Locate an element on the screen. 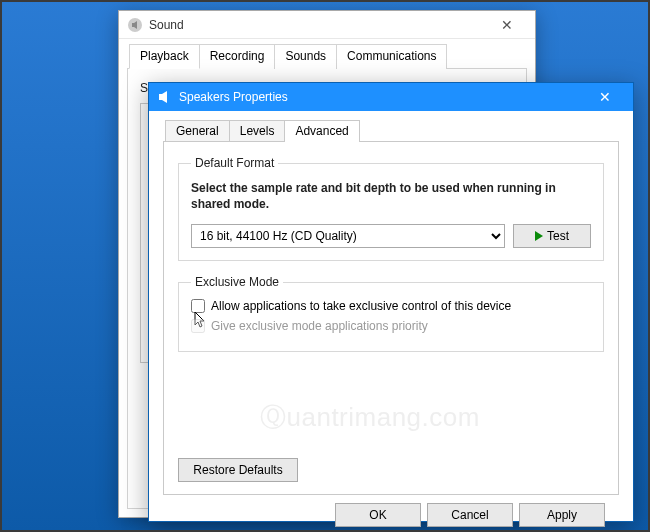  tab-advanced: Advanced is located at coordinates (322, 131).